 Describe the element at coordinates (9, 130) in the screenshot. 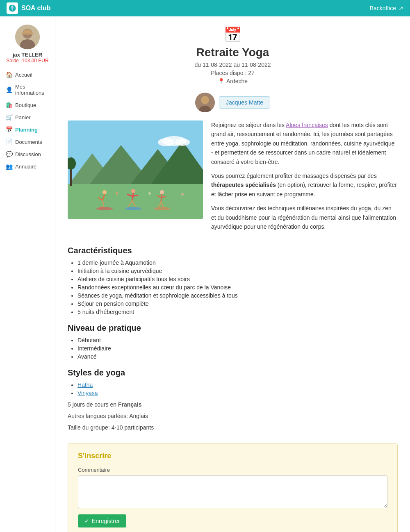

I see `calendar-icon: 📅` at that location.